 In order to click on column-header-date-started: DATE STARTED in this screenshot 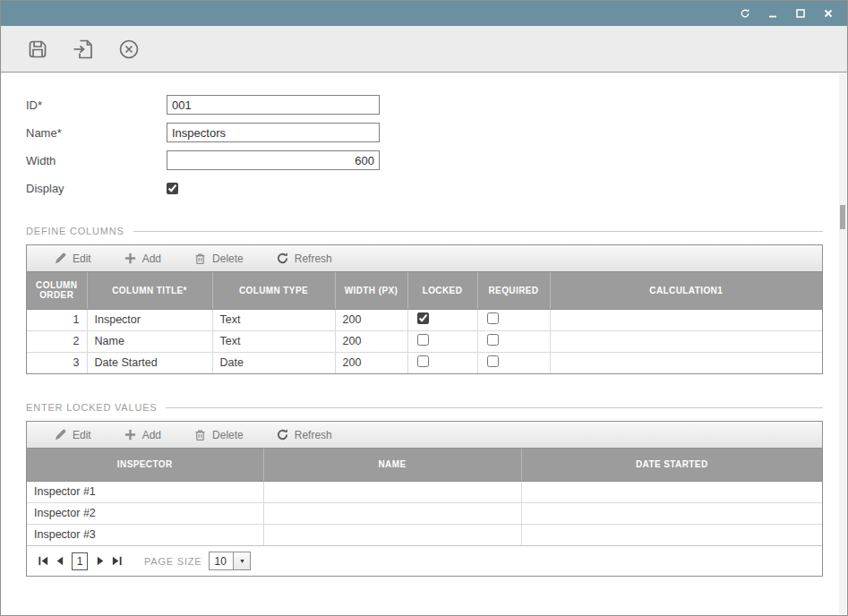, I will do `click(672, 465)`.